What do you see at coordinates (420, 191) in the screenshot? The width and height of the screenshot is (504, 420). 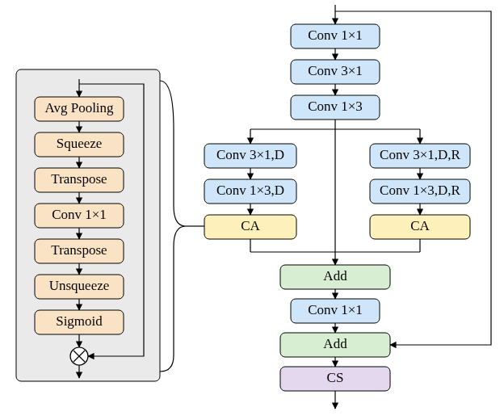 I see `label-conv1x3DR: Conv 1×3,D,R` at bounding box center [420, 191].